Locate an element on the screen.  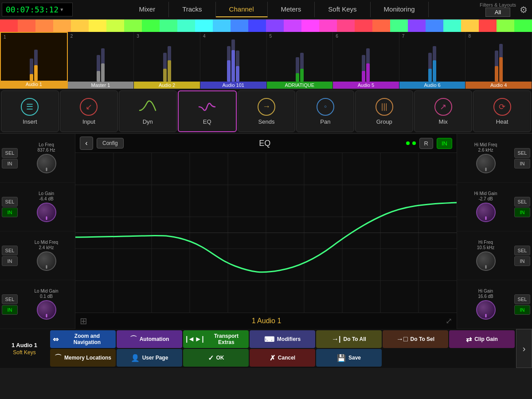
in-button-left-1: IN is located at coordinates (10, 212).